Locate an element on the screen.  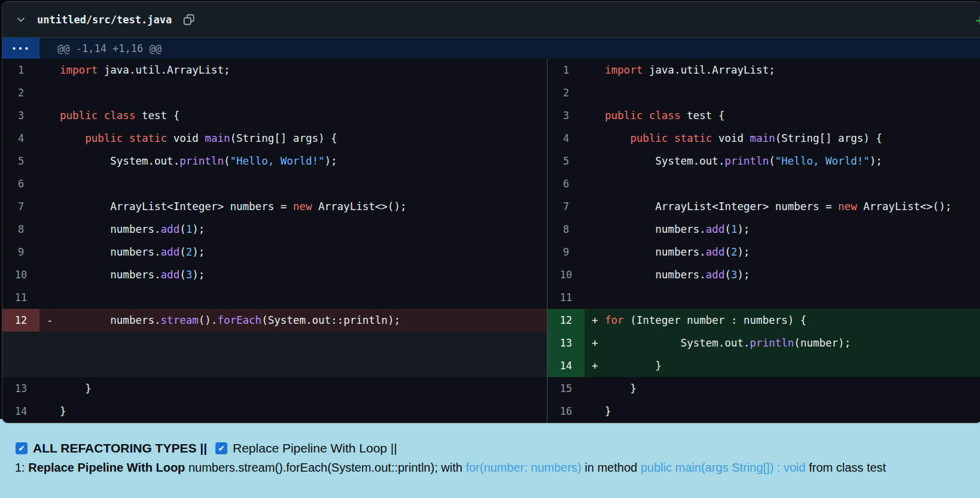
line-number: 1 is located at coordinates (21, 70).